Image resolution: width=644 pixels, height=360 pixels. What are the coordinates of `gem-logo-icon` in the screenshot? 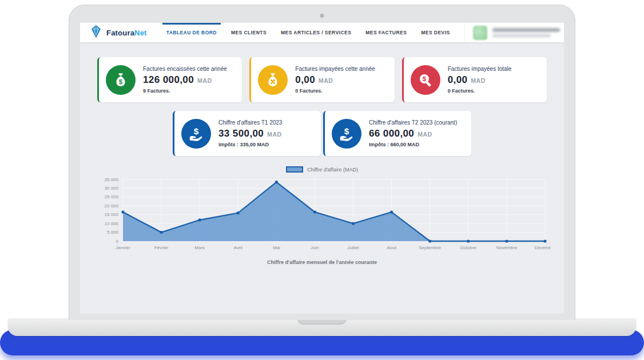 It's located at (96, 33).